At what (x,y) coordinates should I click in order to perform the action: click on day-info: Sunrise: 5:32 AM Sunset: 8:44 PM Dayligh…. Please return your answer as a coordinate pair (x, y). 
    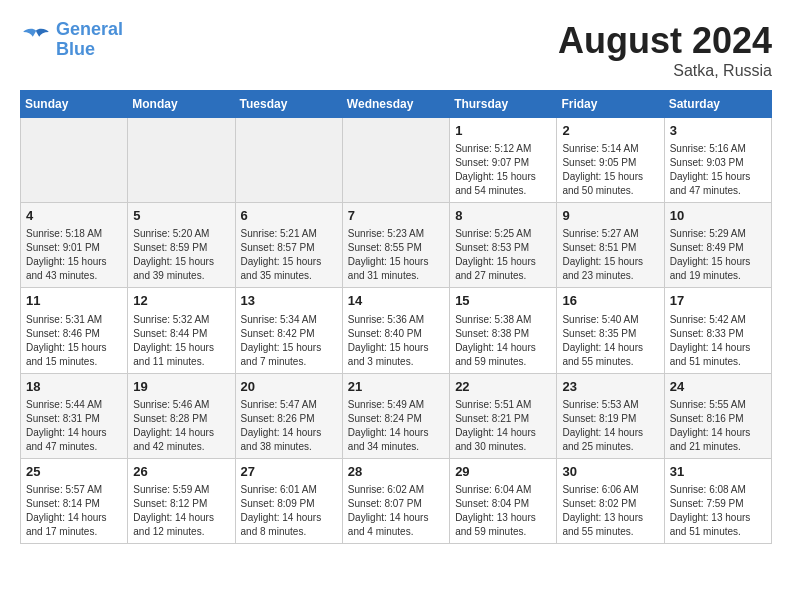
    Looking at the image, I should click on (181, 341).